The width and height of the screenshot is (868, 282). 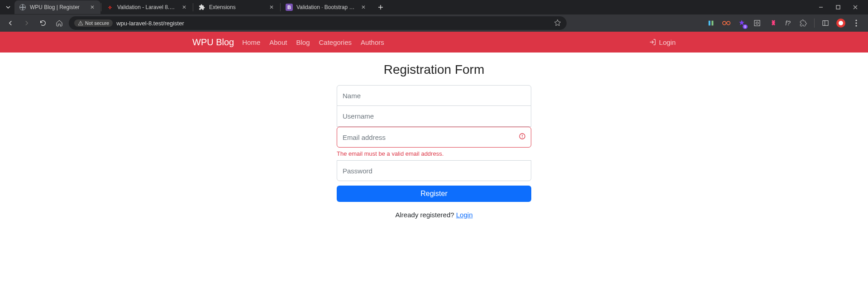 What do you see at coordinates (522, 137) in the screenshot?
I see `error-icon` at bounding box center [522, 137].